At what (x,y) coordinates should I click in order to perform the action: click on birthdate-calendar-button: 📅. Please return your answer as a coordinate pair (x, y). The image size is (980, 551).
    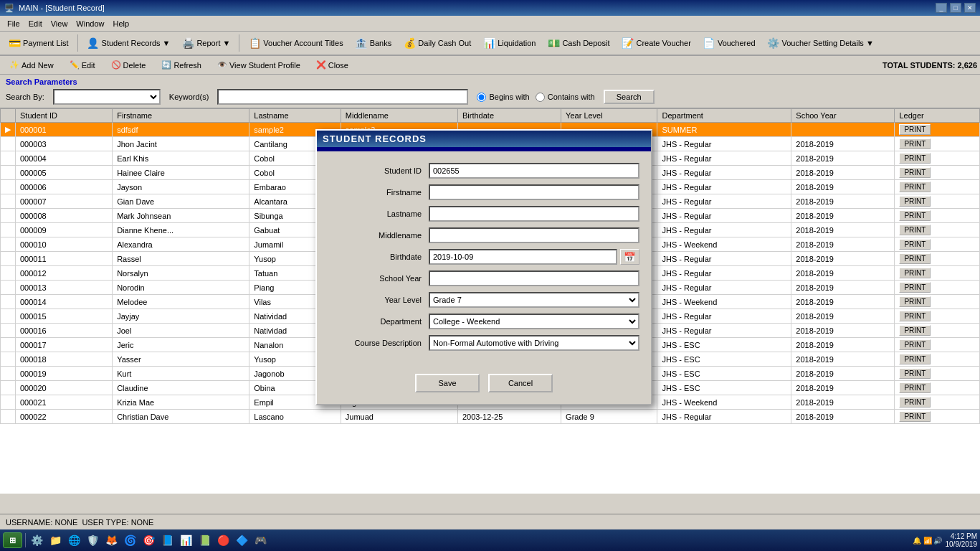
    Looking at the image, I should click on (629, 257).